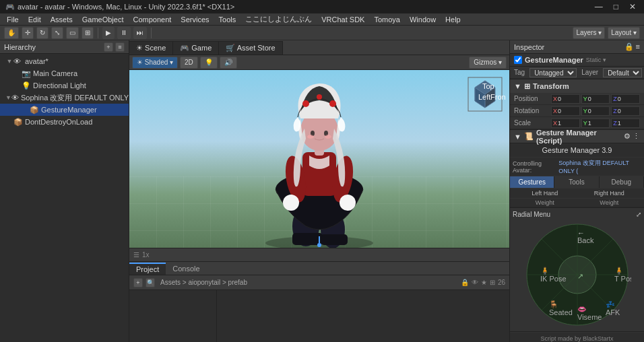 The height and width of the screenshot is (342, 644). Describe the element at coordinates (387, 20) in the screenshot. I see `menu-tomoya: Tomoya` at that location.